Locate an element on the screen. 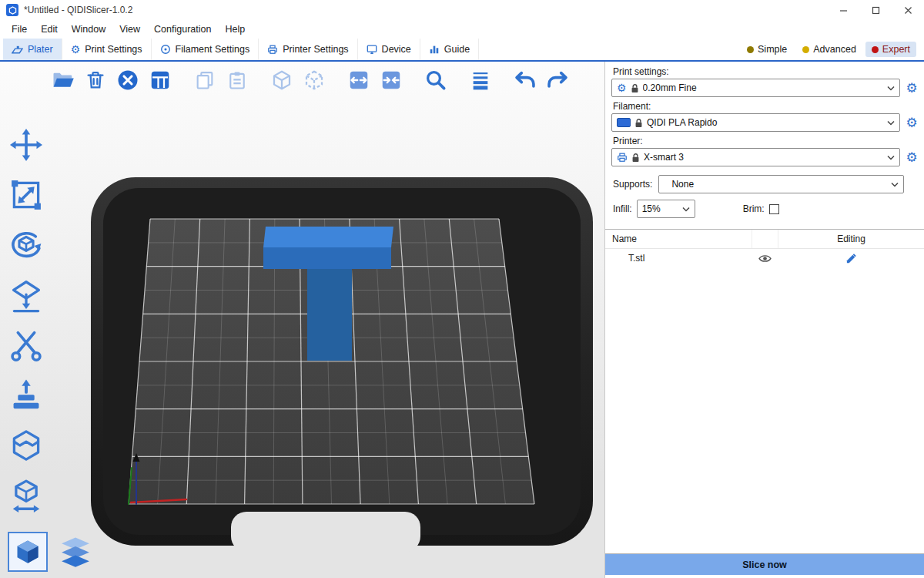 The image size is (924, 578). left-toolbar is located at coordinates (26, 321).